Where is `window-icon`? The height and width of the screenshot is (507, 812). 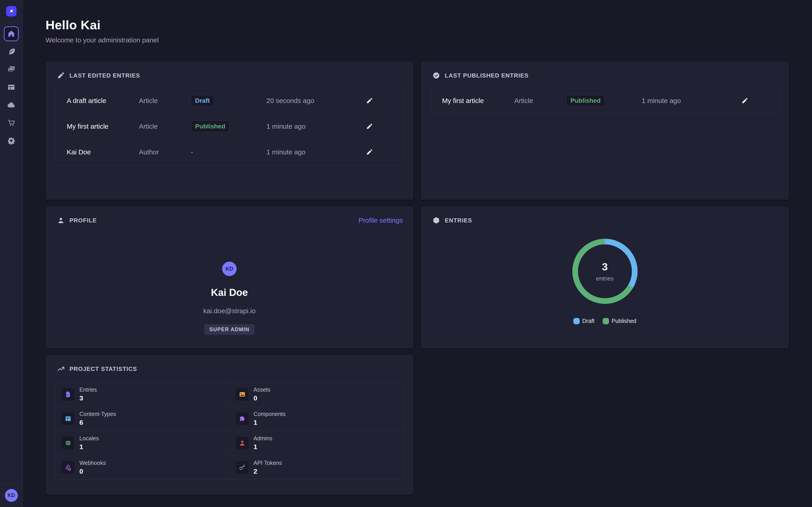 window-icon is located at coordinates (68, 418).